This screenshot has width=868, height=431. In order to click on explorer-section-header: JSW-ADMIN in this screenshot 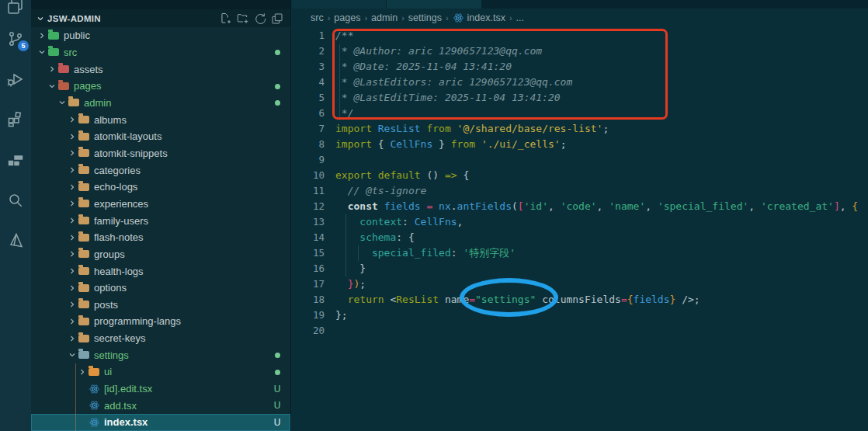, I will do `click(161, 19)`.